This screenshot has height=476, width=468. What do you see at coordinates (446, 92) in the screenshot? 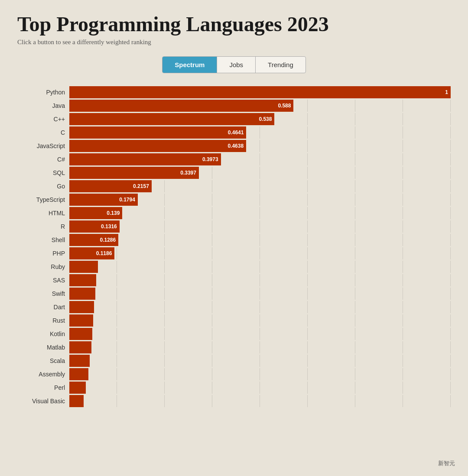
I see `bar-value: 1` at bounding box center [446, 92].